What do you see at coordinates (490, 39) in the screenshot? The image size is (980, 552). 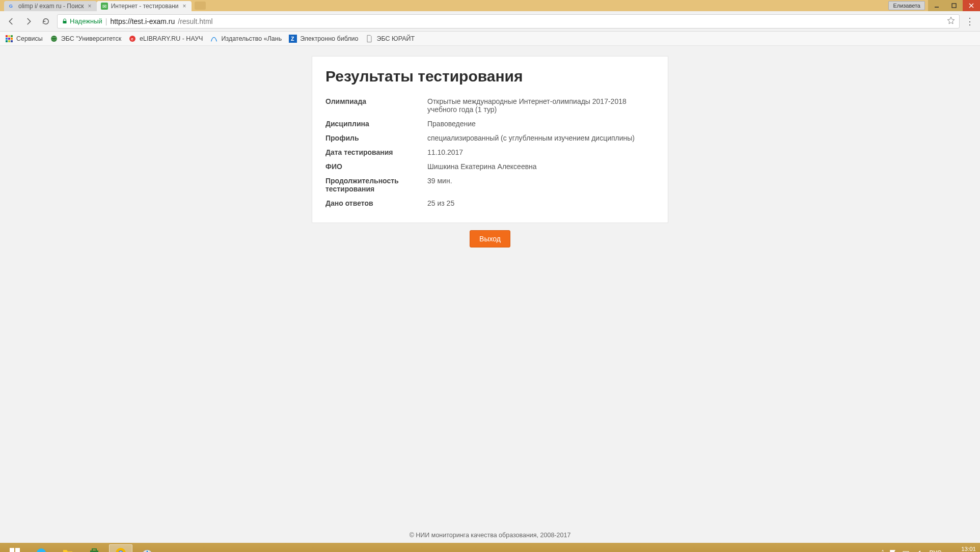 I see `bookmarks-bar: Сервисы ЭБС "Университетск e eLIBRARY.RU…` at bounding box center [490, 39].